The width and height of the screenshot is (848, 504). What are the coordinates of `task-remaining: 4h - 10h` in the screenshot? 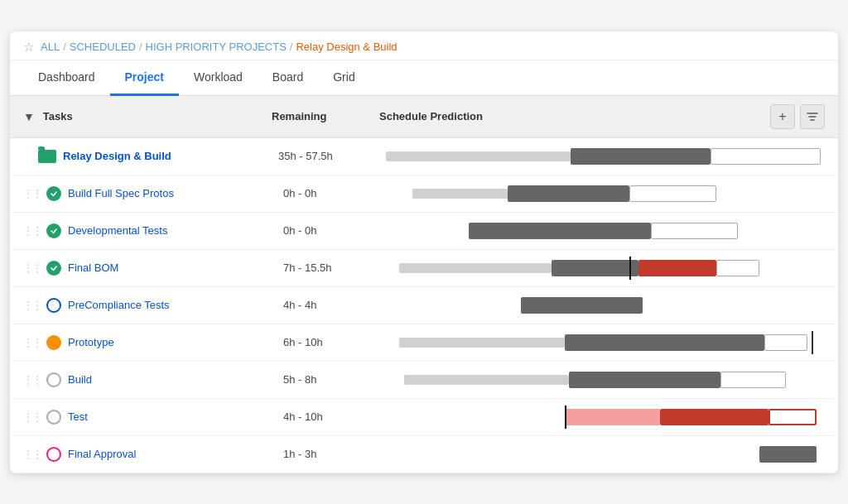 It's located at (337, 417).